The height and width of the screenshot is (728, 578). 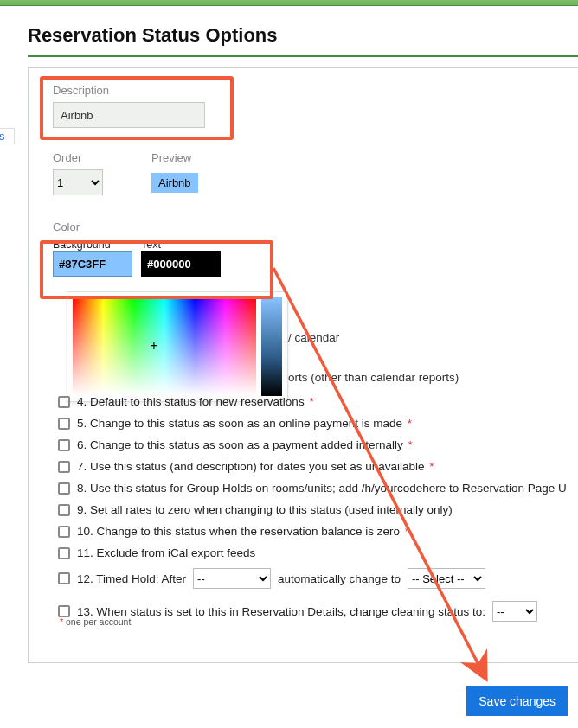 I want to click on lightness-slider, so click(x=272, y=347).